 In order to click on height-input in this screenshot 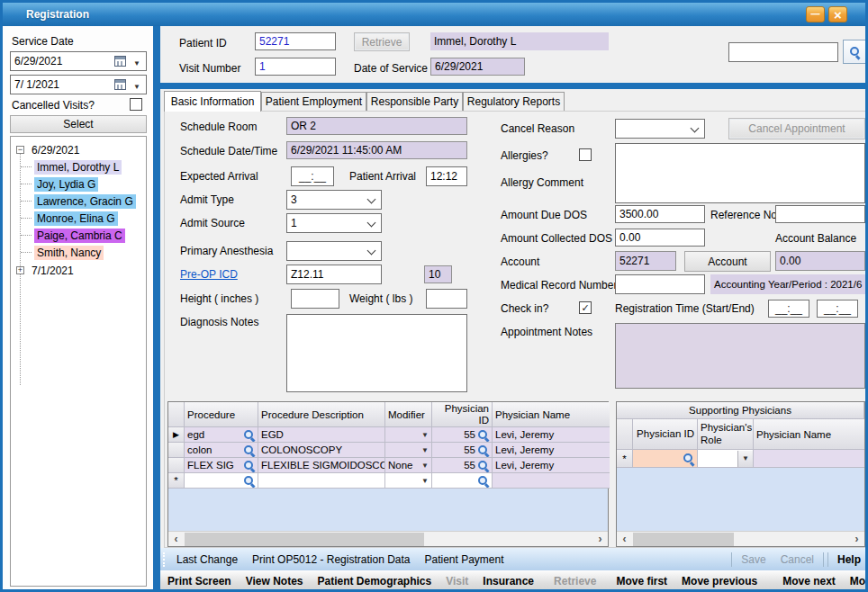, I will do `click(315, 299)`.